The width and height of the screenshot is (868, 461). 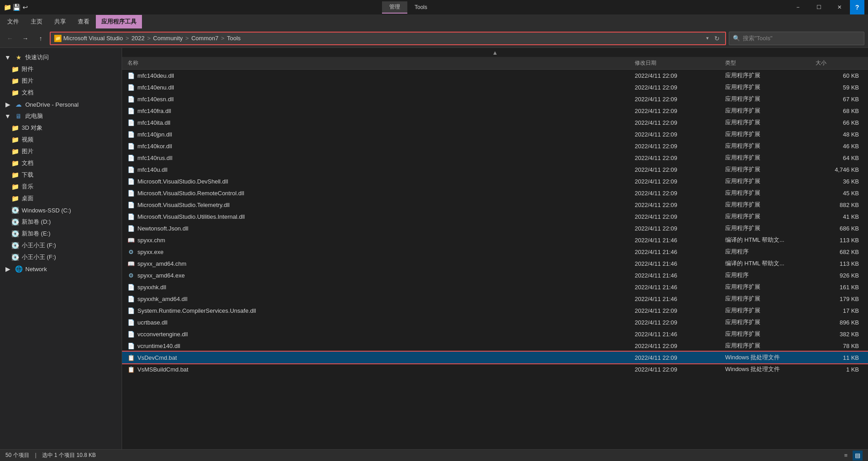 What do you see at coordinates (61, 222) in the screenshot?
I see `sidebar-item-drive-d: 💽 新加卷 (D:)` at bounding box center [61, 222].